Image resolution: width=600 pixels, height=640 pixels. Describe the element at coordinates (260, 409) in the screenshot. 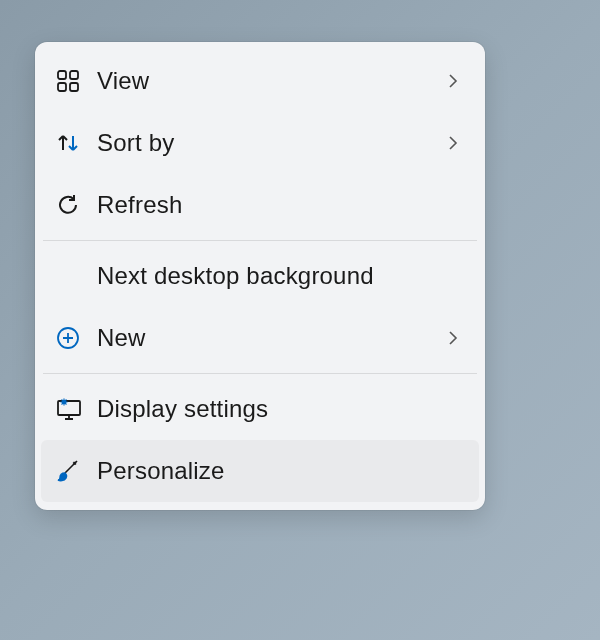

I see `menu-item-display-settings: Display settings` at that location.